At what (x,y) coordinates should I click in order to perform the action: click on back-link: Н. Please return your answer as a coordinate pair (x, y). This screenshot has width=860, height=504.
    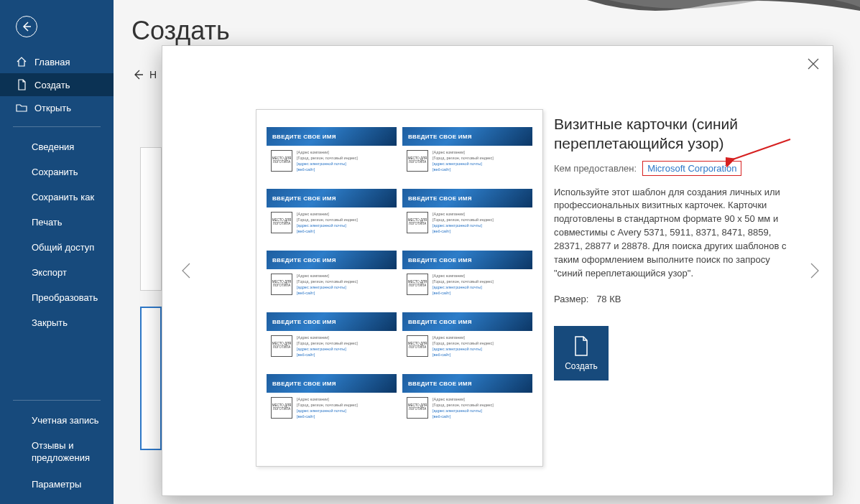
    Looking at the image, I should click on (144, 75).